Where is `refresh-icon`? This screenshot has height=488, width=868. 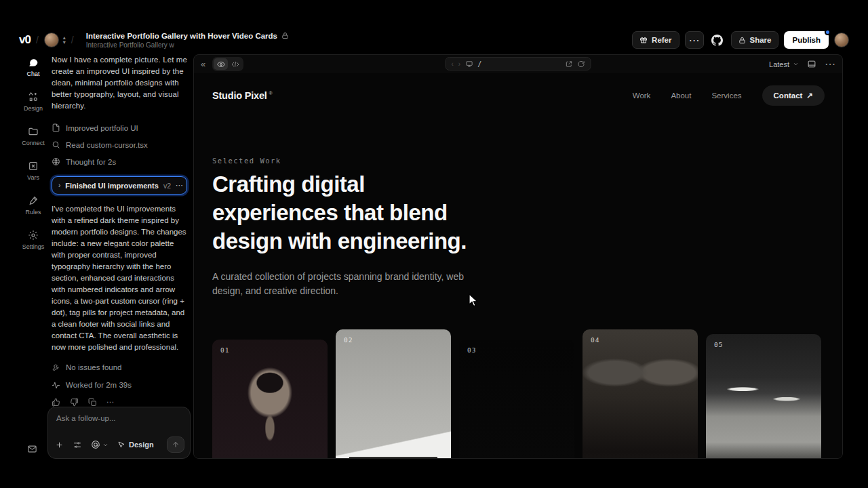 refresh-icon is located at coordinates (582, 64).